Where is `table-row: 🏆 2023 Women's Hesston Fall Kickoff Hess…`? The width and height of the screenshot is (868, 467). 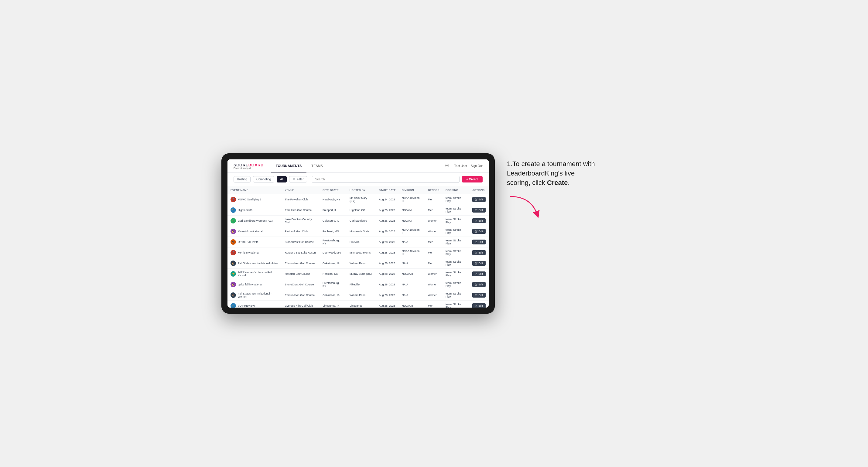
table-row: 🏆 2023 Women's Hesston Fall Kickoff Hess… is located at coordinates (358, 274).